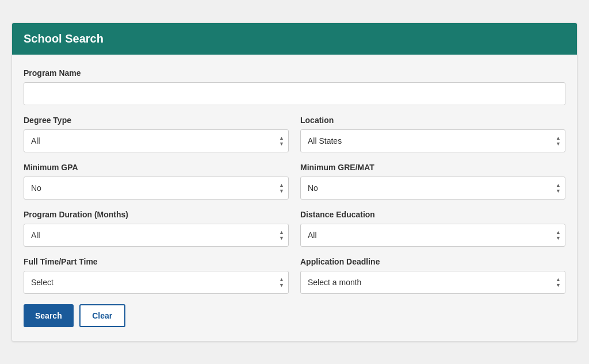  Describe the element at coordinates (156, 282) in the screenshot. I see `full-time-part-time-wrapper: Select Full Time Part Time Both ▲ ▼` at that location.